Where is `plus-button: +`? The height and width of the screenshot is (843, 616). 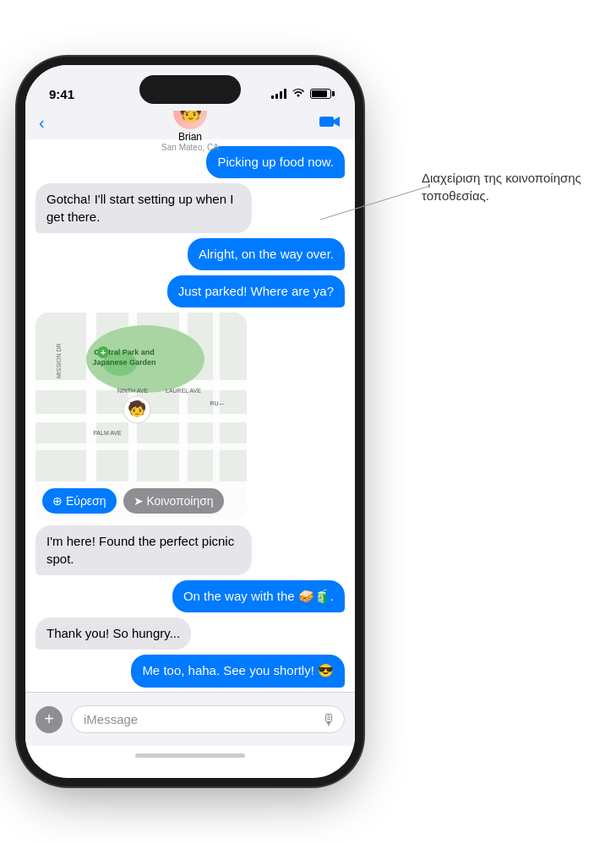 plus-button: + is located at coordinates (49, 720).